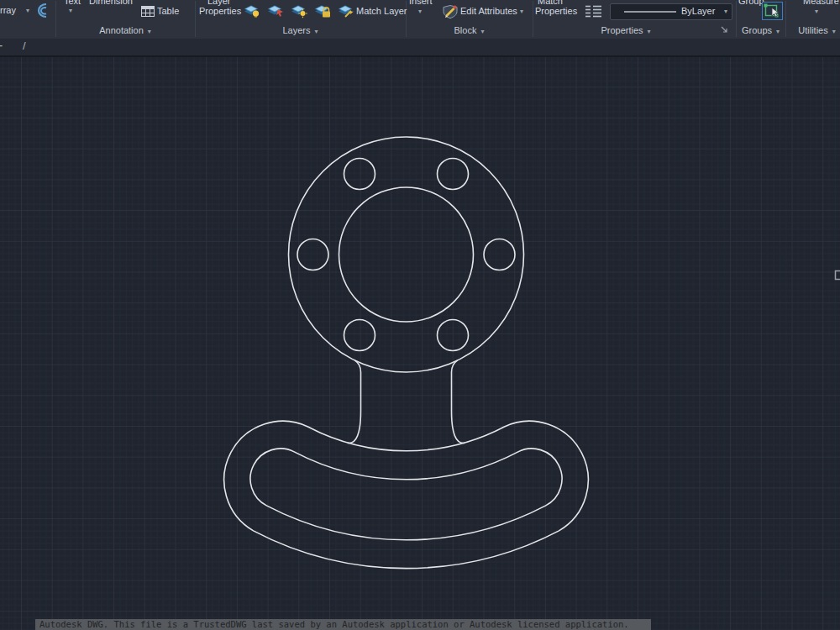 The height and width of the screenshot is (630, 840). I want to click on dimension-button: Dimension, so click(111, 3).